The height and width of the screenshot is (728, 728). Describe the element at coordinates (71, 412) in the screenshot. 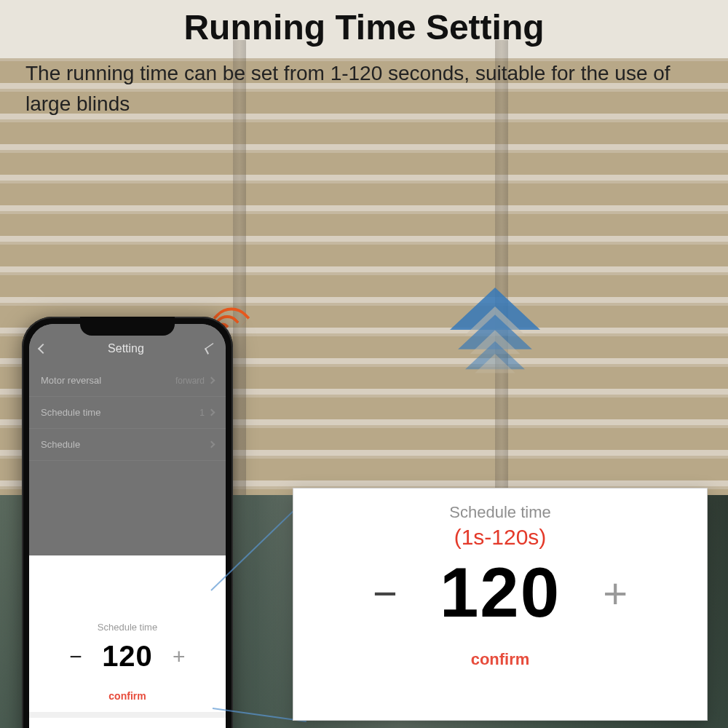

I see `settings-row-label: Schedule time` at that location.